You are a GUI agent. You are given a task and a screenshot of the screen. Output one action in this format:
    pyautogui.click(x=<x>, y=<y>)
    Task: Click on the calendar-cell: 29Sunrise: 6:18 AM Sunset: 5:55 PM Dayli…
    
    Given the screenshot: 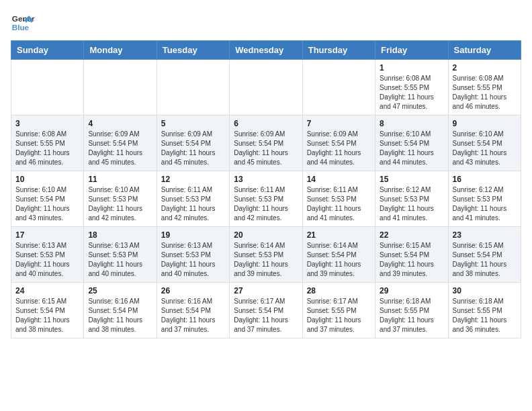 What is the action you would take?
    pyautogui.click(x=412, y=310)
    